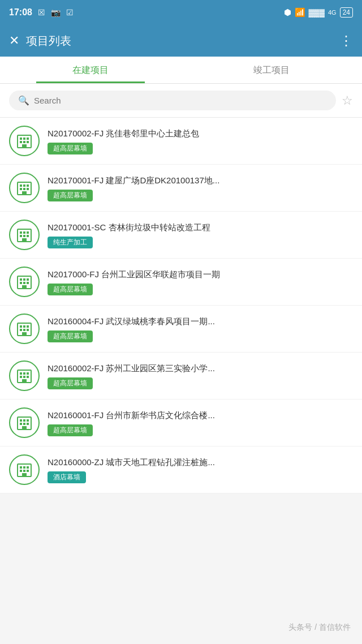 The image size is (362, 644). Describe the element at coordinates (181, 329) in the screenshot. I see `list-item: N20160004-FJ 武汉绿城桃李春风项目一期... 超高层幕墙` at that location.